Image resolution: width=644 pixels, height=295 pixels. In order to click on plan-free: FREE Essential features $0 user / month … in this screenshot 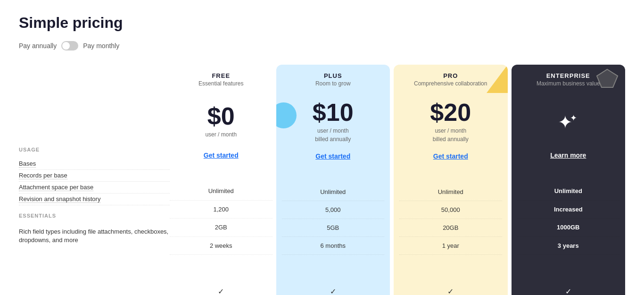, I will do `click(221, 180)`.